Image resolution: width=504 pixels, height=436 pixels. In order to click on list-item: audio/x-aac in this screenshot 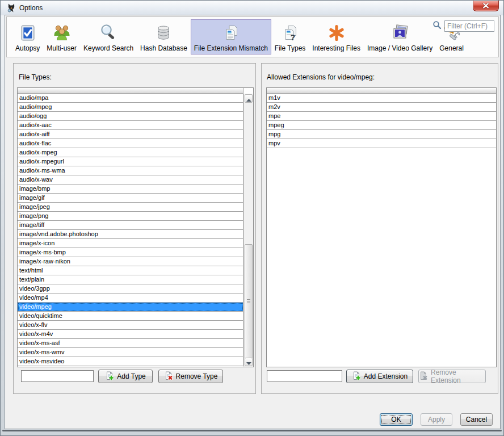, I will do `click(131, 125)`.